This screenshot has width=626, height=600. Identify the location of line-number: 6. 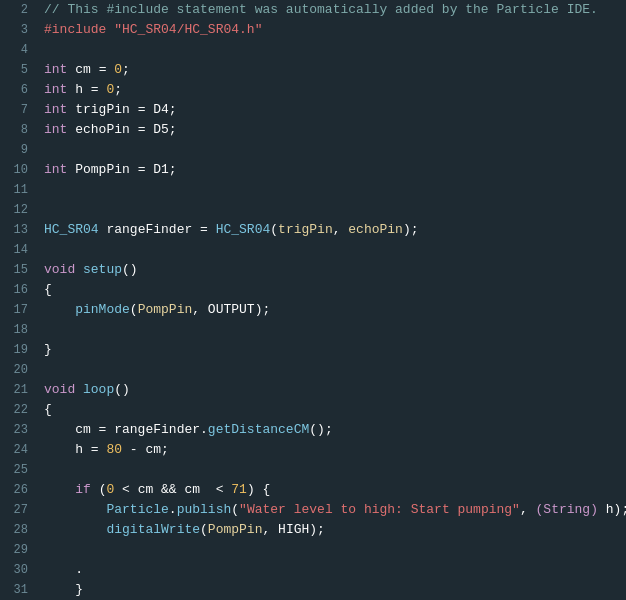
(14, 90).